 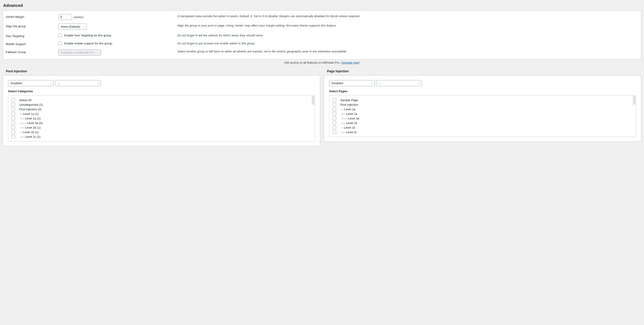 I want to click on list-item-label: Select All, so click(x=25, y=100).